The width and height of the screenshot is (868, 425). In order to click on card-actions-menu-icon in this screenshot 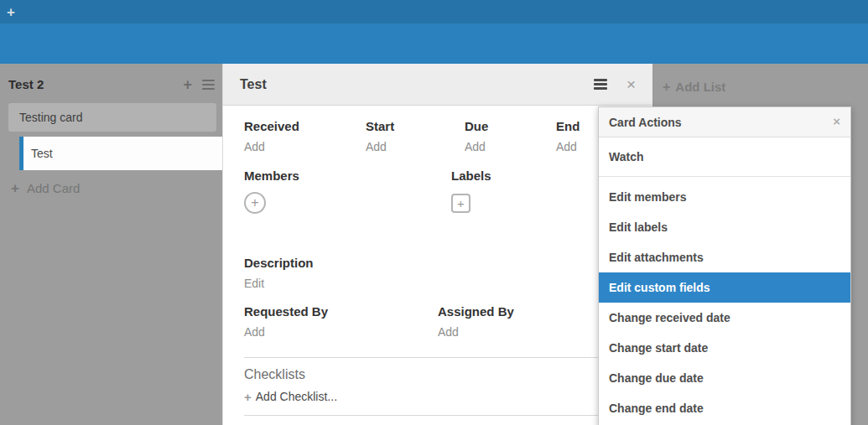, I will do `click(600, 85)`.